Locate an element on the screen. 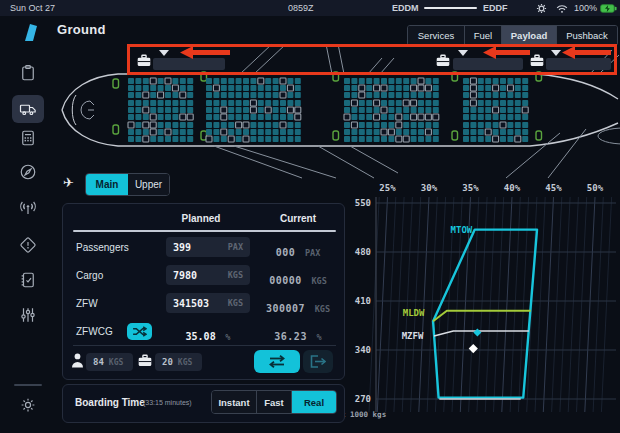  deboard-button is located at coordinates (318, 362).